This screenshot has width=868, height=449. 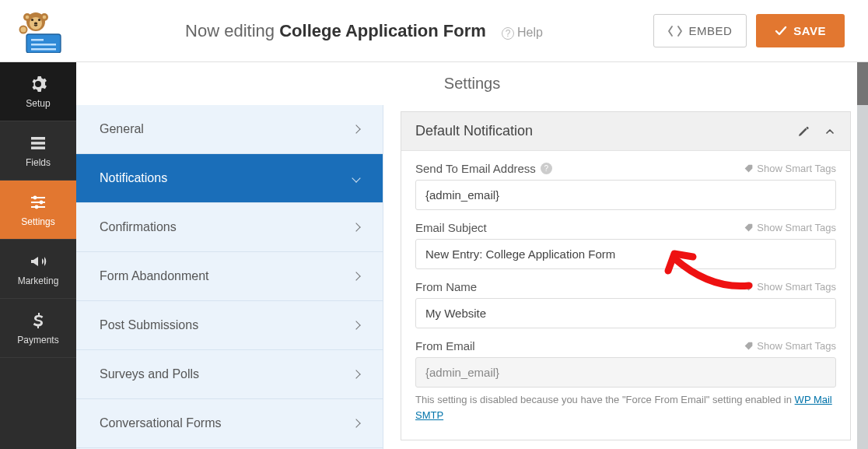 I want to click on pencil-icon, so click(x=803, y=132).